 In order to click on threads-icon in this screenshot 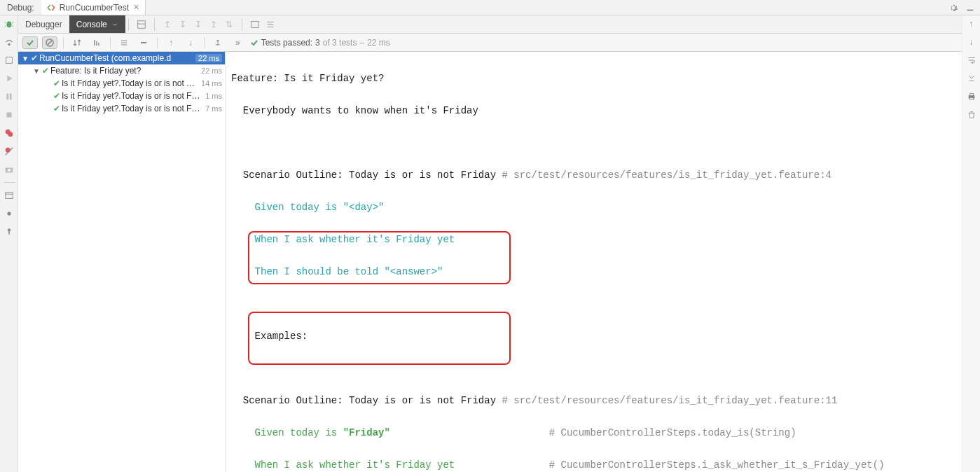, I will do `click(270, 25)`.